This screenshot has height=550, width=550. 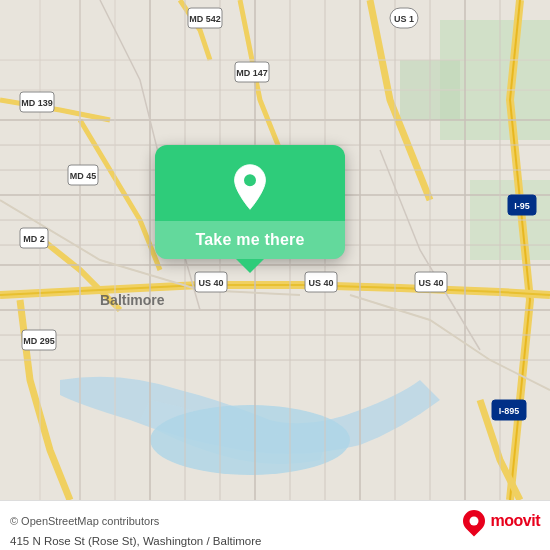 I want to click on copyright-symbol: ©, so click(x=14, y=521).